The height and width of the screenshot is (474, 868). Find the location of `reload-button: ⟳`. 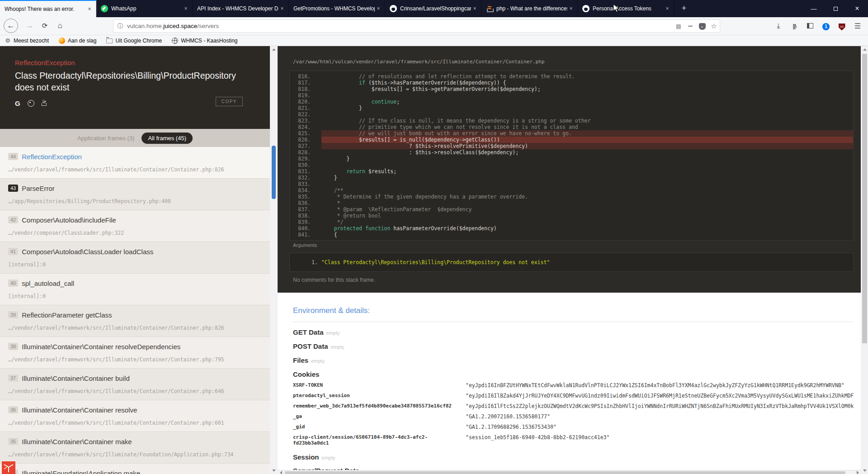

reload-button: ⟳ is located at coordinates (45, 26).